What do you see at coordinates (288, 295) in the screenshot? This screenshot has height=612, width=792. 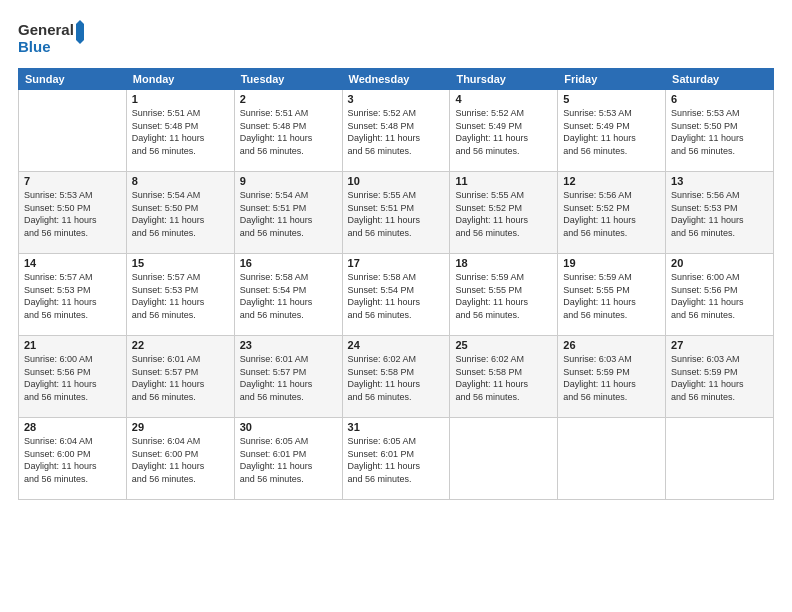 I see `calendar-cell: 16Sunrise: 5:58 AMSunset: 5:54 PMDayligh…` at bounding box center [288, 295].